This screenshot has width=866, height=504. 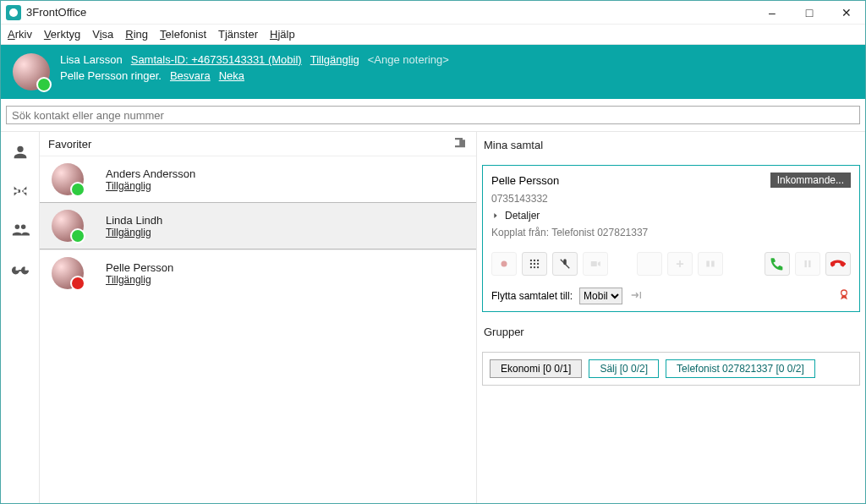 What do you see at coordinates (216, 59) in the screenshot?
I see `caller-id-link: Samtals-ID: +46735143331 (Mobil)` at bounding box center [216, 59].